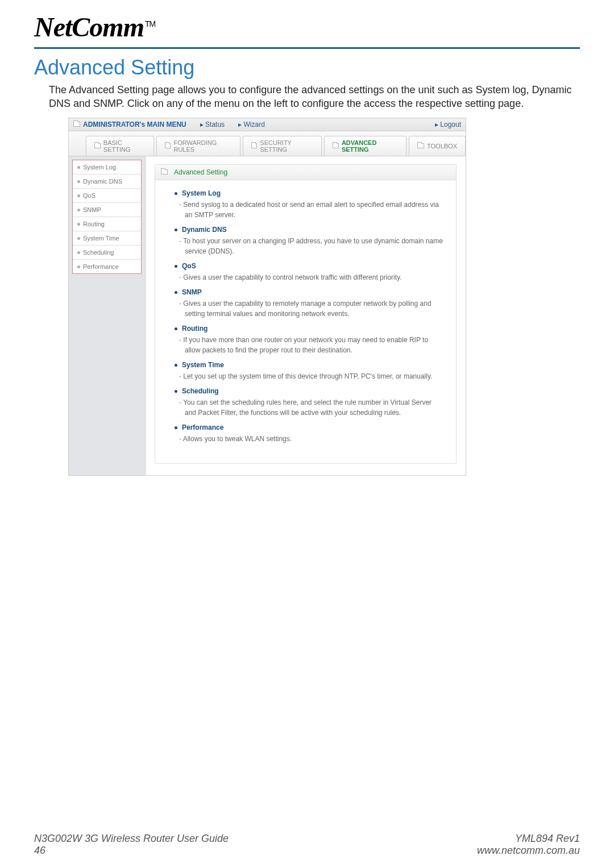  I want to click on content-panel-title: Advanced Setting, so click(201, 172).